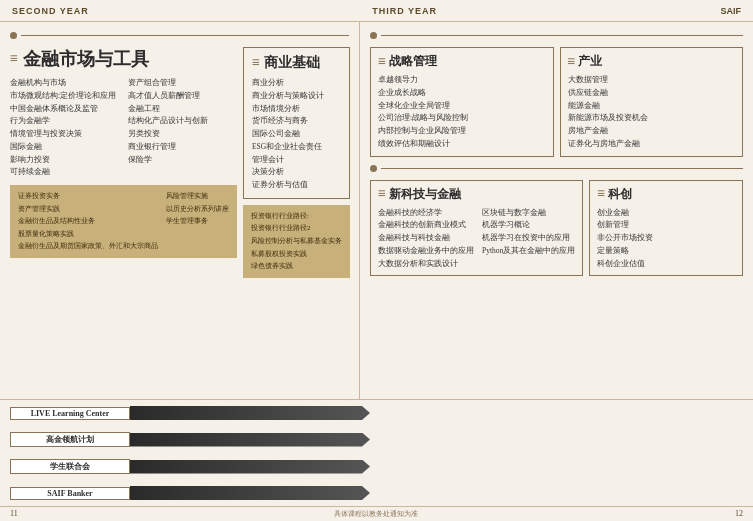  What do you see at coordinates (296, 242) in the screenshot?
I see `highlight-item: 风险控制分析与私募基金实务` at bounding box center [296, 242].